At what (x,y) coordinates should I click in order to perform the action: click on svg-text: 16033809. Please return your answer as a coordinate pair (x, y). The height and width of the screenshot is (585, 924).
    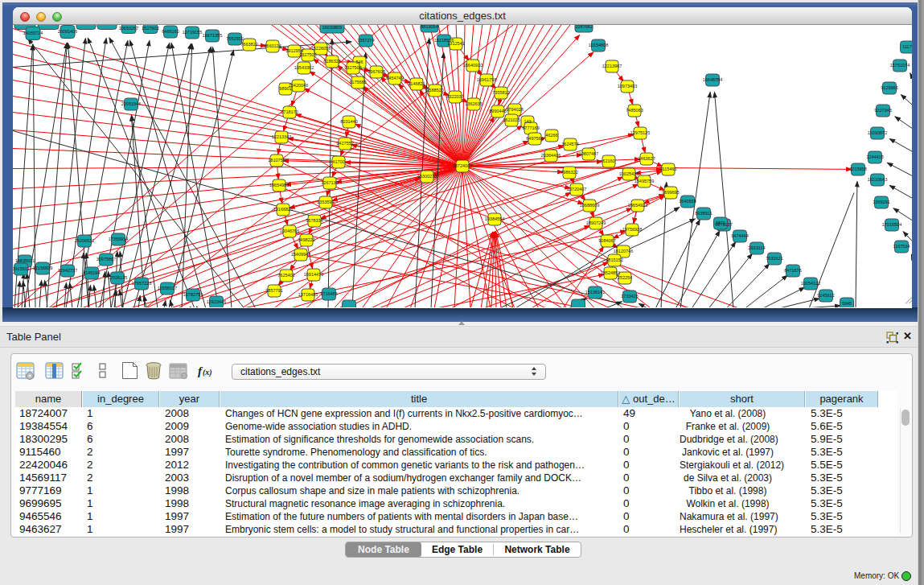
    Looking at the image, I should click on (332, 27).